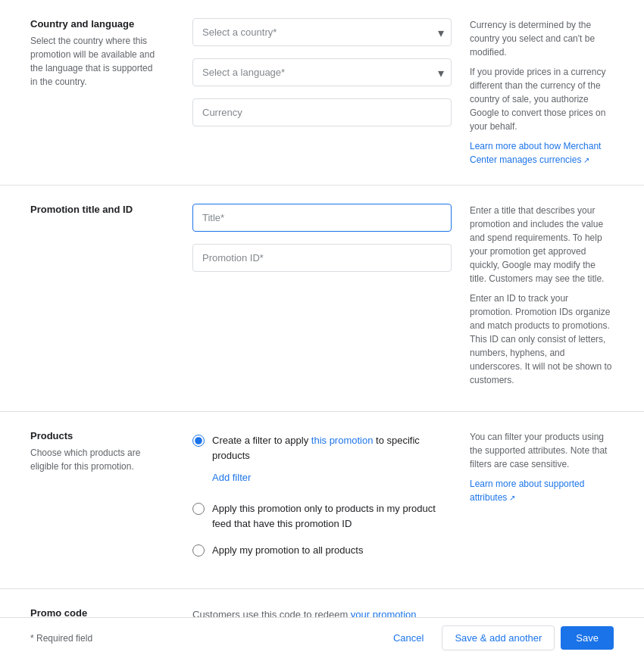  What do you see at coordinates (199, 550) in the screenshot?
I see `radio-all-input` at bounding box center [199, 550].